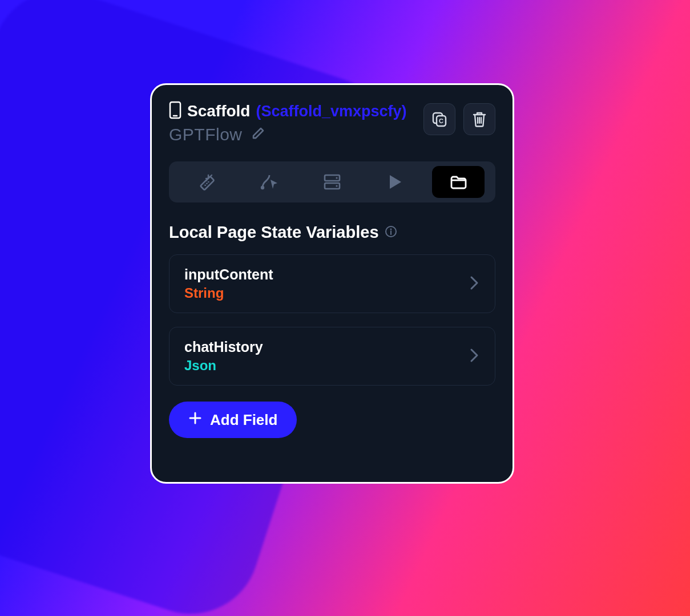  Describe the element at coordinates (439, 119) in the screenshot. I see `copy-button: C` at that location.